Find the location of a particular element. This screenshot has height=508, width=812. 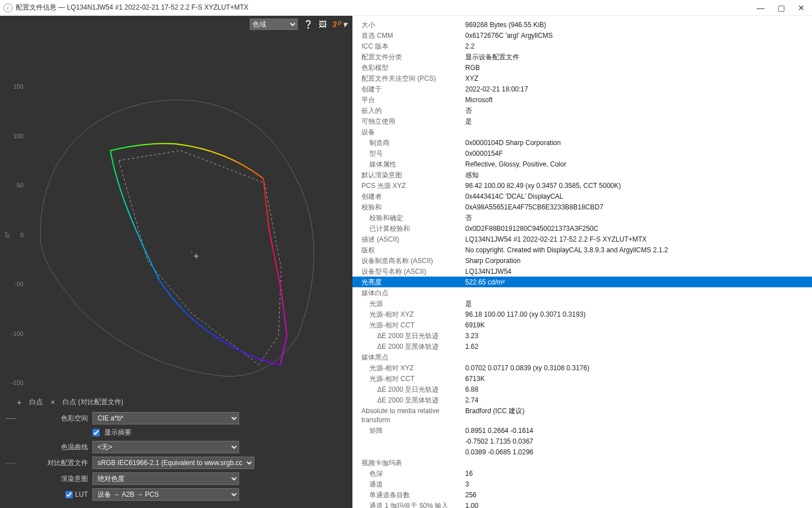

dashed-line-icon is located at coordinates (11, 463).